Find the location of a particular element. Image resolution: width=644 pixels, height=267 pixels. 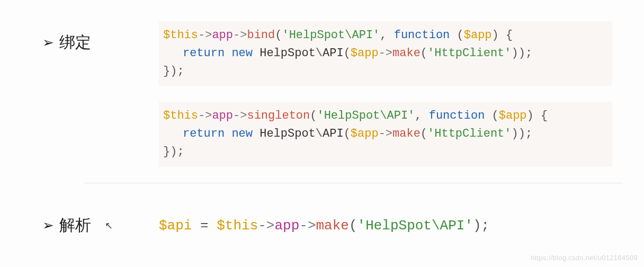

section-resolve: ➢ 解析 ↖ $api = $this->app->make('HelpSpot… is located at coordinates (322, 226).